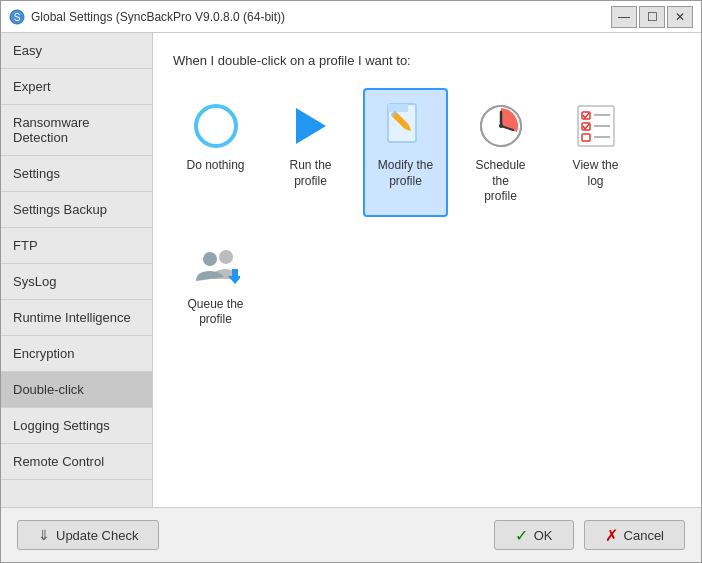 Image resolution: width=702 pixels, height=563 pixels. Describe the element at coordinates (427, 60) in the screenshot. I see `content-prompt: When I double-click on a profile I want …` at that location.